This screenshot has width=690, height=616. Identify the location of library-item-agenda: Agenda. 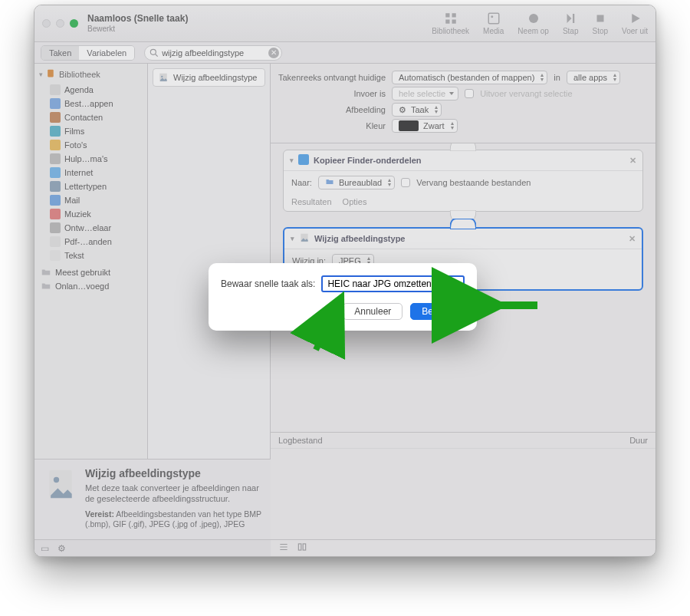
(90, 90).